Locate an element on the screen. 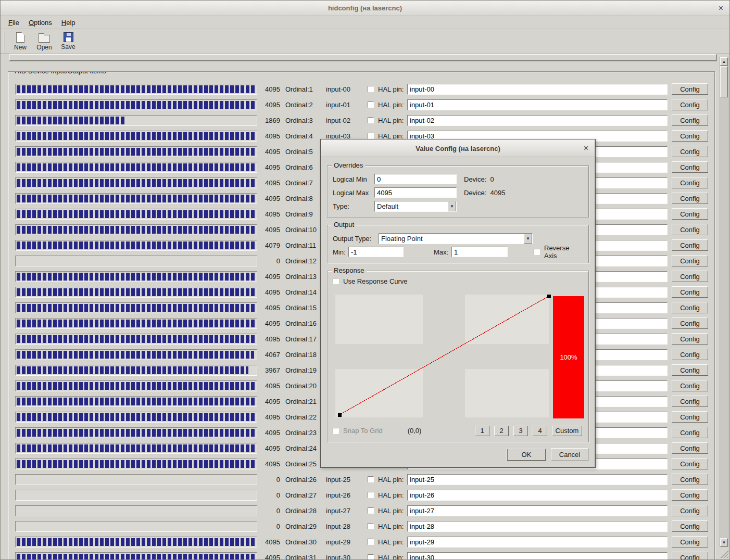 This screenshot has width=730, height=560. curve-handle-end is located at coordinates (549, 297).